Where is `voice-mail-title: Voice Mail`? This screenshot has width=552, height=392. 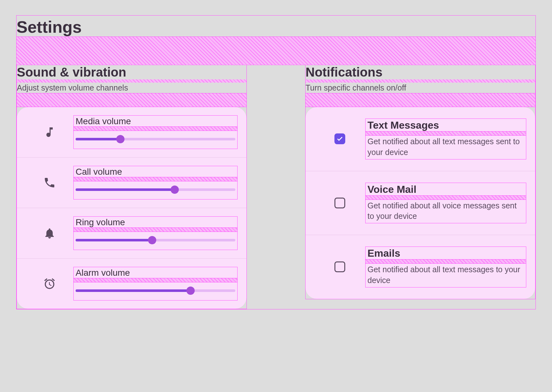 voice-mail-title: Voice Mail is located at coordinates (446, 189).